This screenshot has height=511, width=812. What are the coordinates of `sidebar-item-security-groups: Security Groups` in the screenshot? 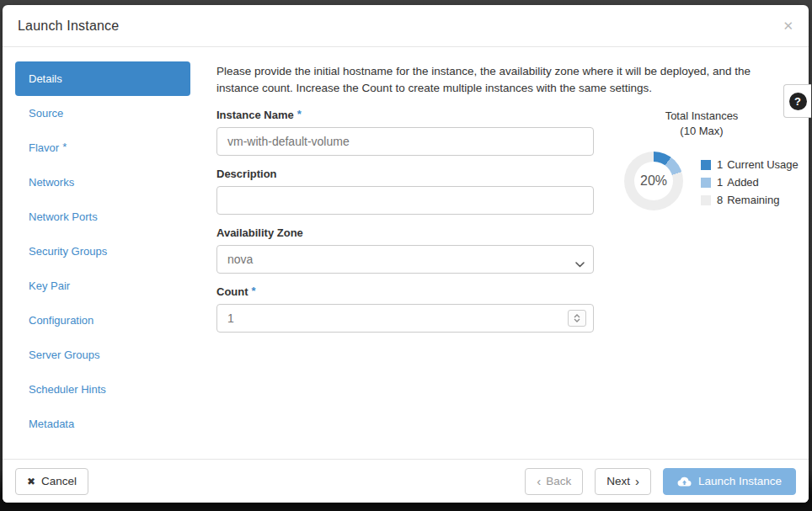 It's located at (103, 251).